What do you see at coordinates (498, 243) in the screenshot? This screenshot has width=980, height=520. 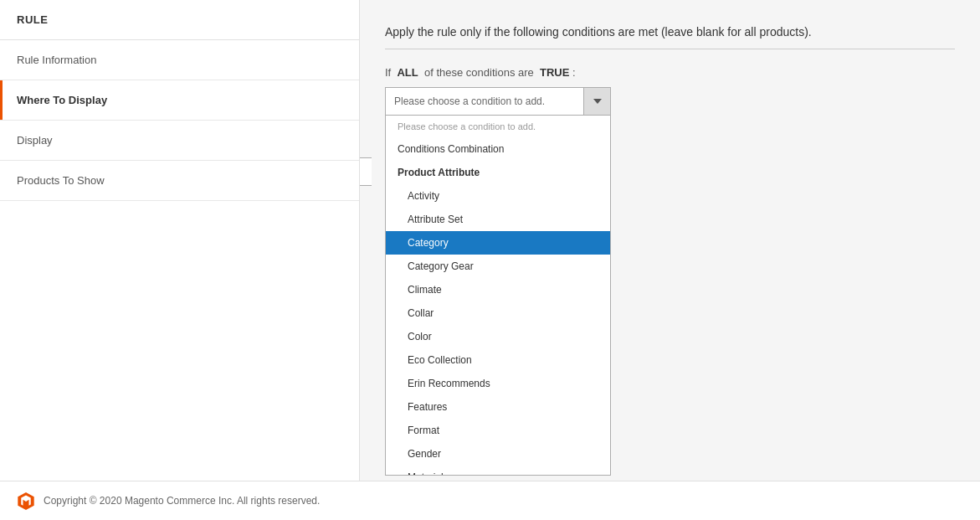 I see `dropdown-item-category: Category` at bounding box center [498, 243].